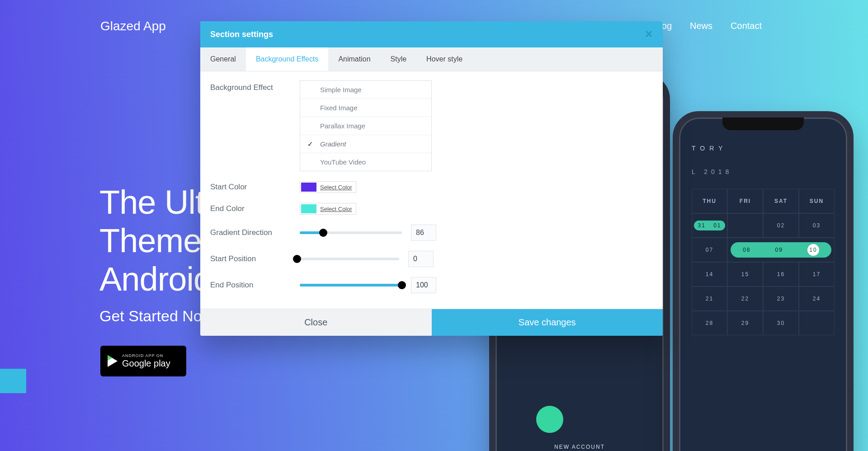 The image size is (868, 451). Describe the element at coordinates (781, 201) in the screenshot. I see `cal-head: SAT` at that location.